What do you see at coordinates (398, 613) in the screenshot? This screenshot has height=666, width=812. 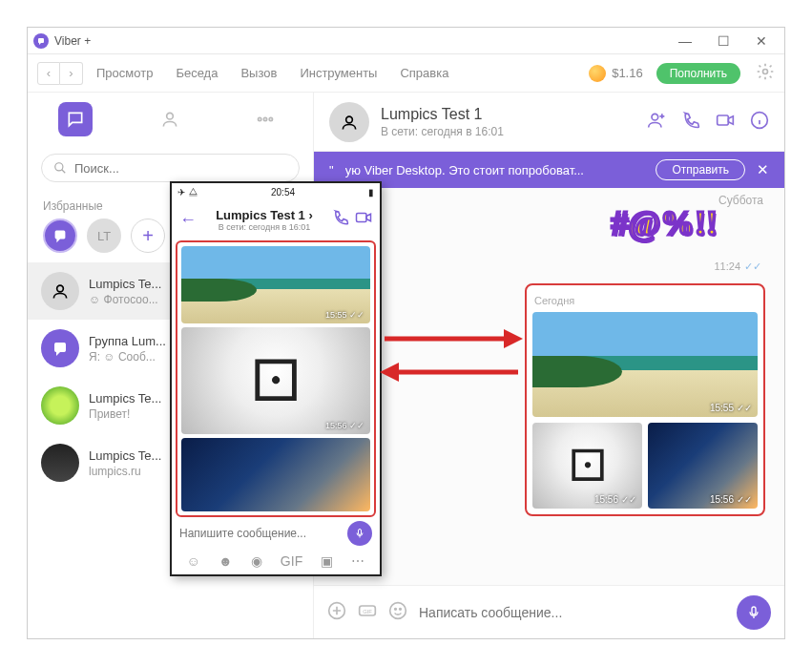 I see `emoji-icon` at bounding box center [398, 613].